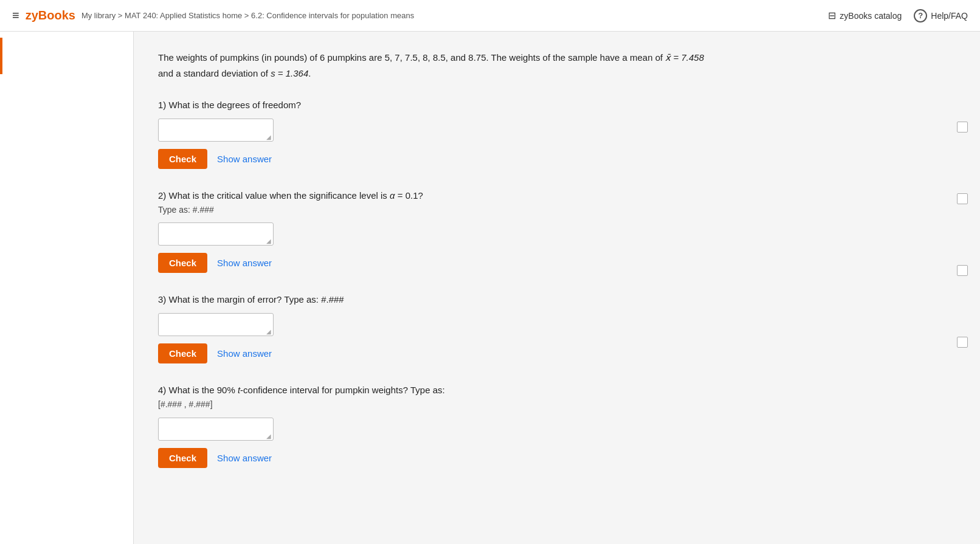 This screenshot has width=980, height=544. Describe the element at coordinates (296, 196) in the screenshot. I see `question-text-2: What is the critical value when the sign…` at that location.